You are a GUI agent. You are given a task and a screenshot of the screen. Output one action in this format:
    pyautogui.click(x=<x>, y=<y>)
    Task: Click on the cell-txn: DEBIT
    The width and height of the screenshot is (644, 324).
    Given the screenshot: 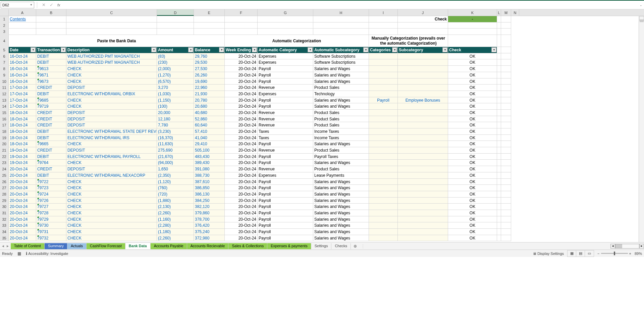 What is the action you would take?
    pyautogui.click(x=51, y=157)
    